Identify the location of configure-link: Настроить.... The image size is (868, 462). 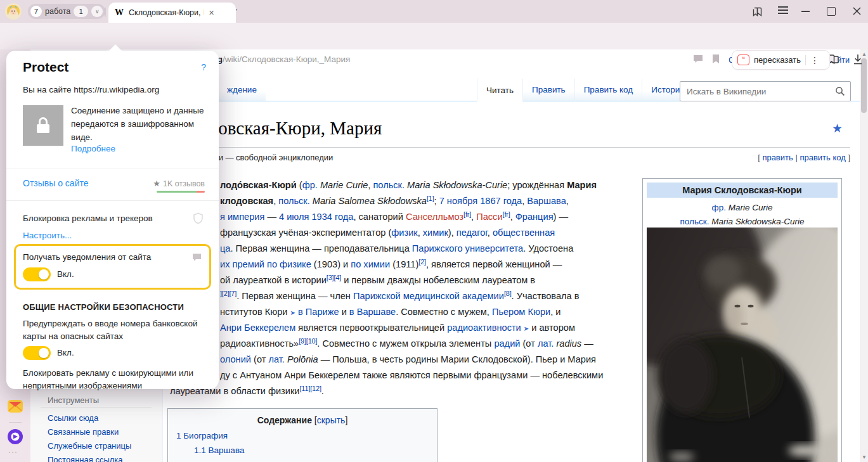
(47, 236).